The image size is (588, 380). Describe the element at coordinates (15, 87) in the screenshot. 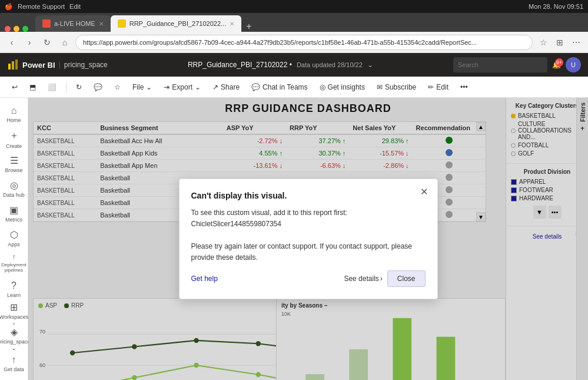

I see `undo-button: ↩` at that location.